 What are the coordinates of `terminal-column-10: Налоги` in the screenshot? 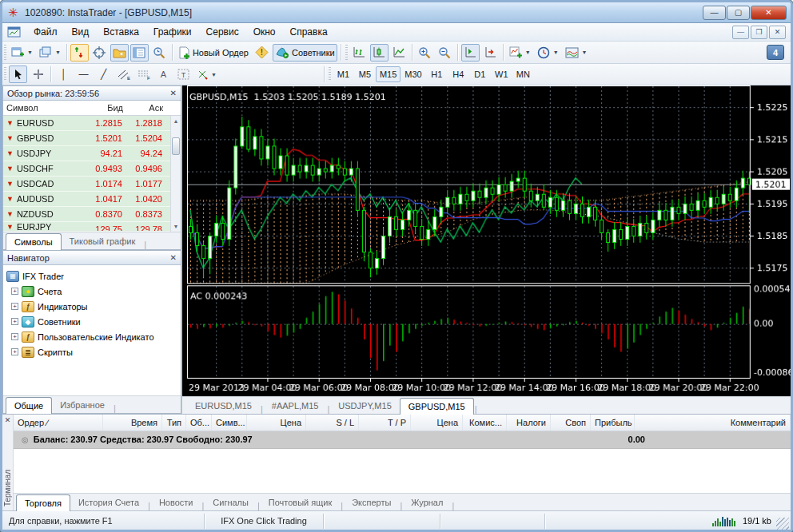 It's located at (529, 423).